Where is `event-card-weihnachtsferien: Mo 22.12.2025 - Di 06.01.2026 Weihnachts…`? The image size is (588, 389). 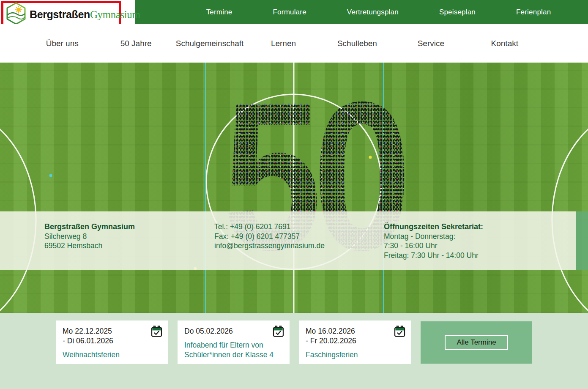
event-card-weihnachtsferien: Mo 22.12.2025 - Di 06.01.2026 Weihnachts… is located at coordinates (112, 342).